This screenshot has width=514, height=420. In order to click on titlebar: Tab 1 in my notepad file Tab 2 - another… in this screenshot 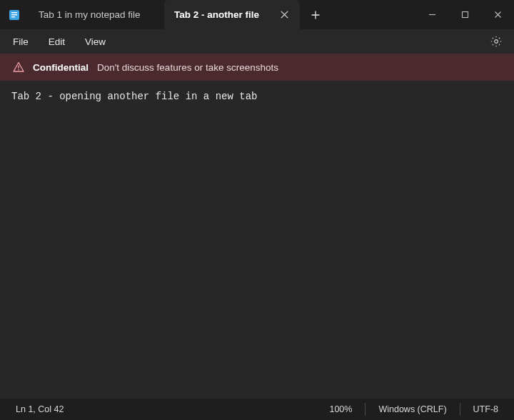, I will do `click(257, 14)`.